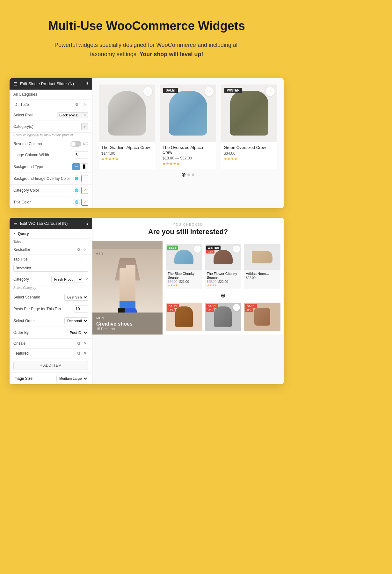 This screenshot has height=574, width=392. What do you see at coordinates (15, 224) in the screenshot?
I see `hamburger-icon-2: ☰` at bounding box center [15, 224].